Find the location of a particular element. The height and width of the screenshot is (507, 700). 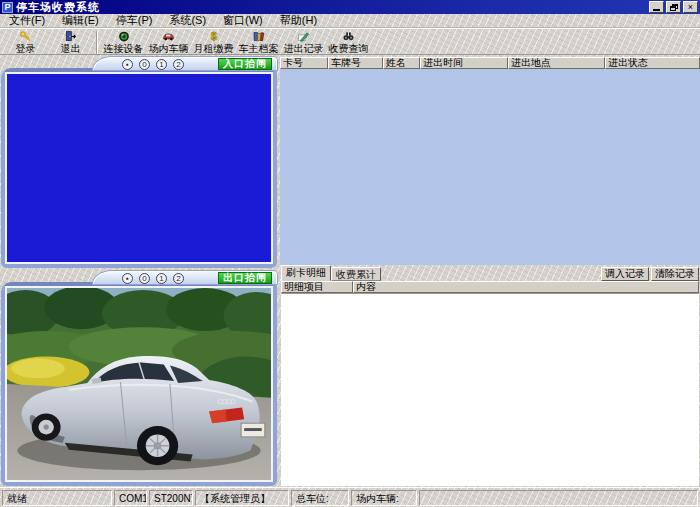

title-bar: P 停车场收费系统 × is located at coordinates (350, 7).